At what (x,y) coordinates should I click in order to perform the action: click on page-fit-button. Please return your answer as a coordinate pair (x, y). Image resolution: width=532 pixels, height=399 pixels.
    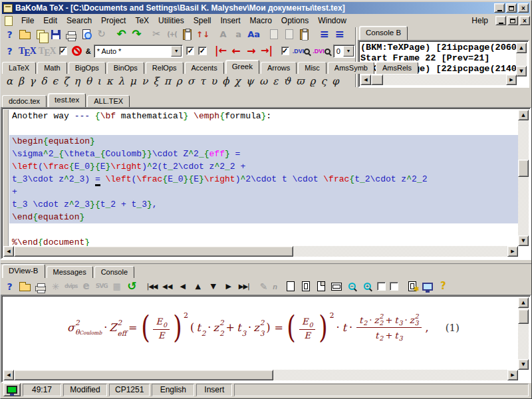
    Looking at the image, I should click on (306, 287).